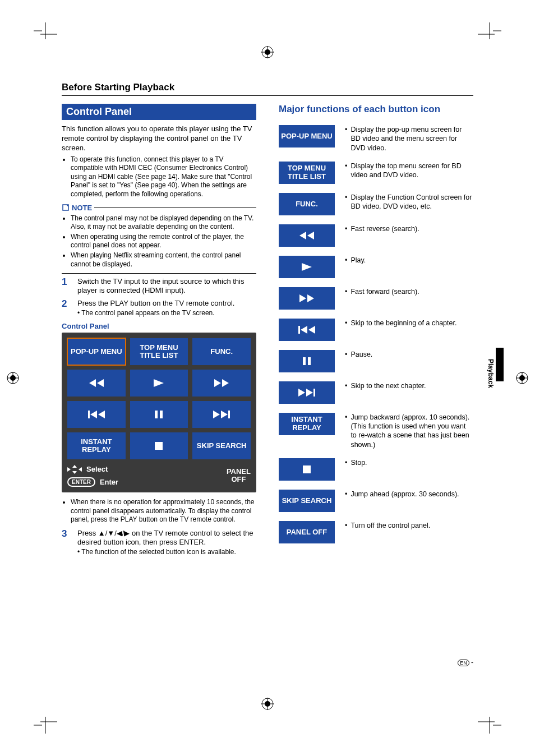  I want to click on intro-bullet: To operate this function, connect this p…, so click(164, 177).